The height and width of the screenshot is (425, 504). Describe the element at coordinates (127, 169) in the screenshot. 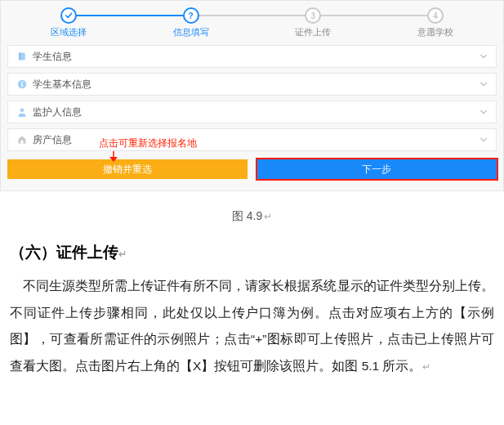

I see `reset-button: 撤销并重选` at that location.